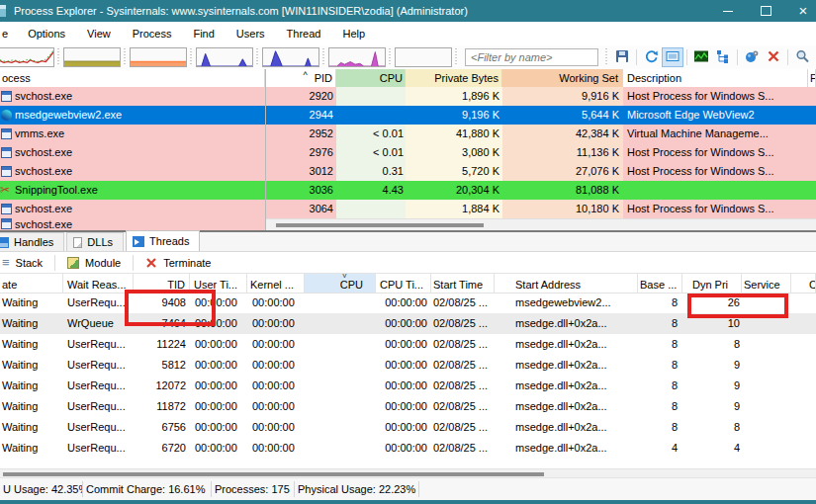 This screenshot has width=816, height=504. What do you see at coordinates (32, 283) in the screenshot?
I see `column-header-state: ate` at bounding box center [32, 283].